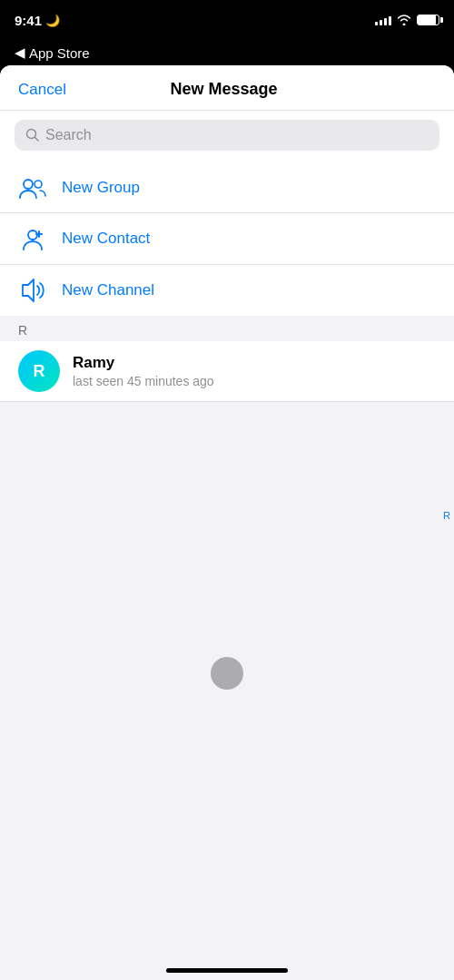 The width and height of the screenshot is (454, 980). I want to click on back-arrow-icon: ◀, so click(20, 53).